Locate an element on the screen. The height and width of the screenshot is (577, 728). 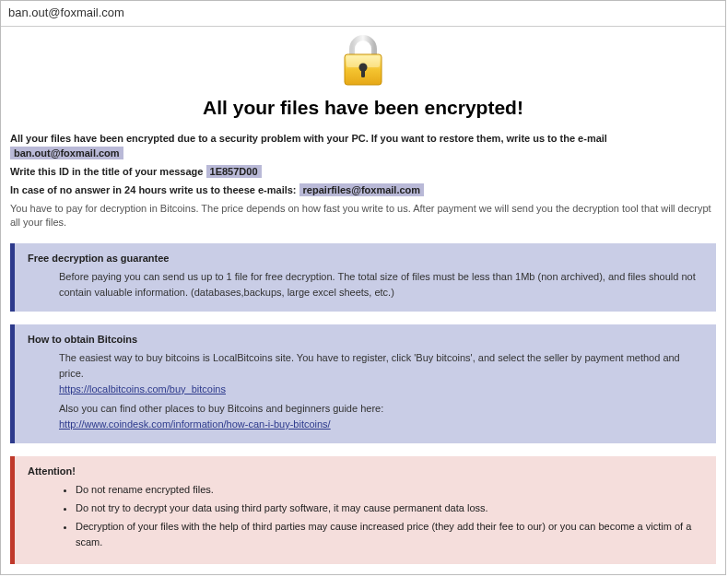
panel-attention-title: Attention! is located at coordinates (365, 471).